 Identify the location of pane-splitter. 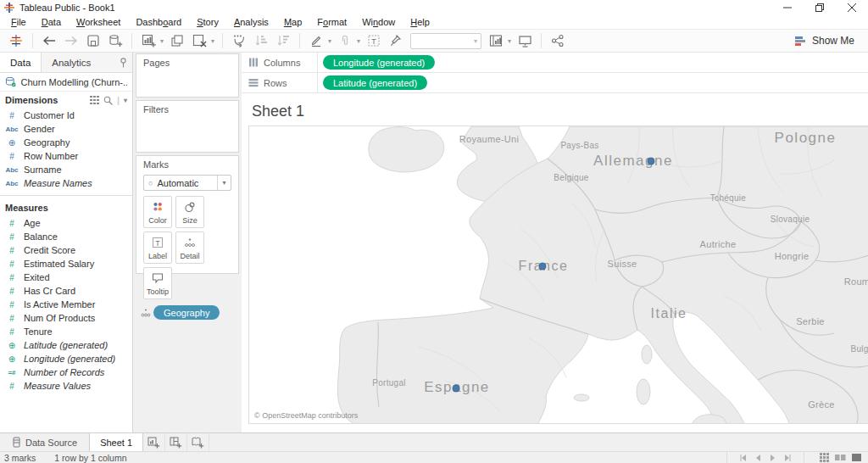
(66, 195).